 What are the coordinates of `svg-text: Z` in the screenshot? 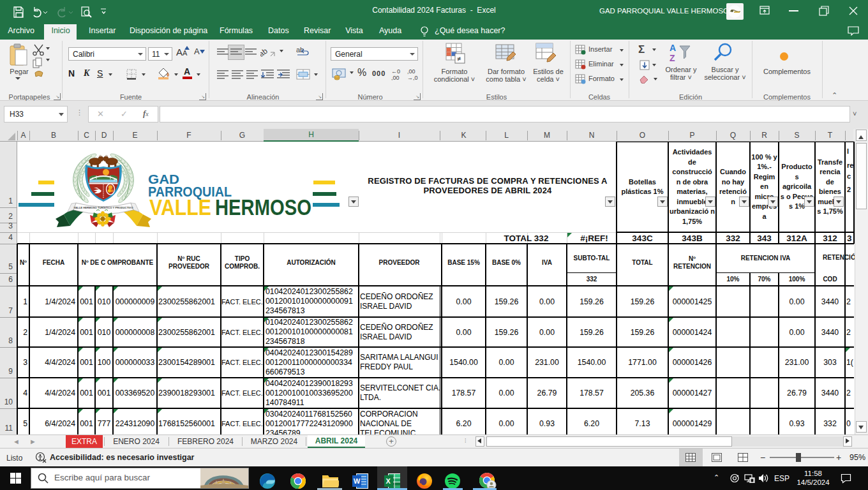 It's located at (673, 58).